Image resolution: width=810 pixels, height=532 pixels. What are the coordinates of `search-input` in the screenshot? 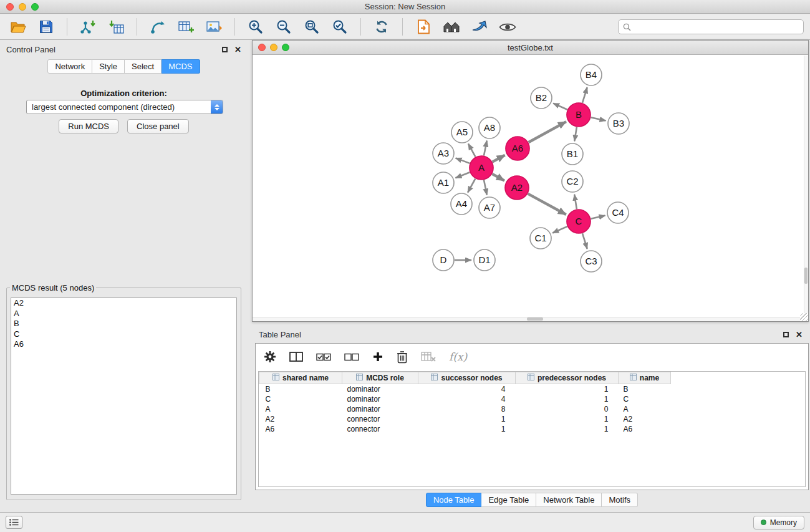 It's located at (716, 27).